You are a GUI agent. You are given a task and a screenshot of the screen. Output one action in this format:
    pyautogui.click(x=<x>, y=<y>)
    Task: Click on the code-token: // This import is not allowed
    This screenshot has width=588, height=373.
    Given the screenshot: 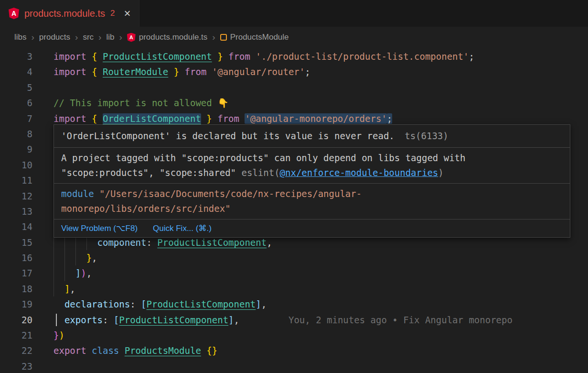 What is the action you would take?
    pyautogui.click(x=136, y=103)
    